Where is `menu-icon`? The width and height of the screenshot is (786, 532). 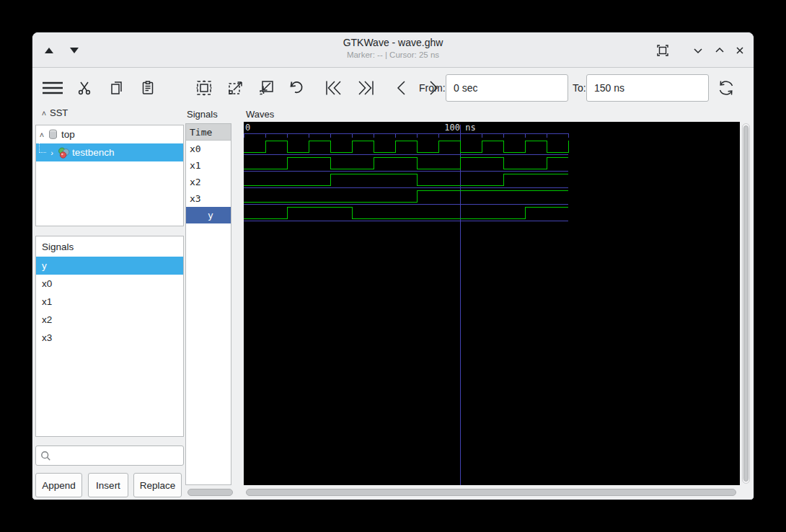 menu-icon is located at coordinates (53, 88).